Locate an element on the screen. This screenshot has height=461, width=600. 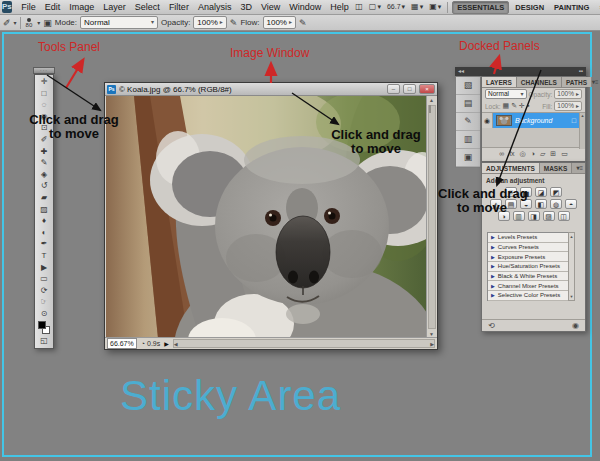
type-tool: T is located at coordinates (44, 256).